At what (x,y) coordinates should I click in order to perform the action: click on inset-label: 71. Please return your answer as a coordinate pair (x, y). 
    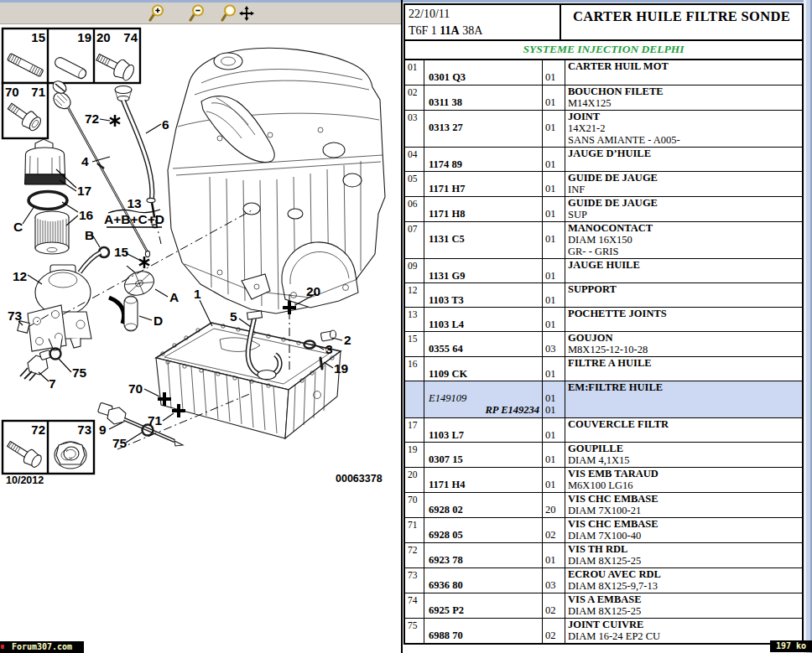
    Looking at the image, I should click on (39, 92).